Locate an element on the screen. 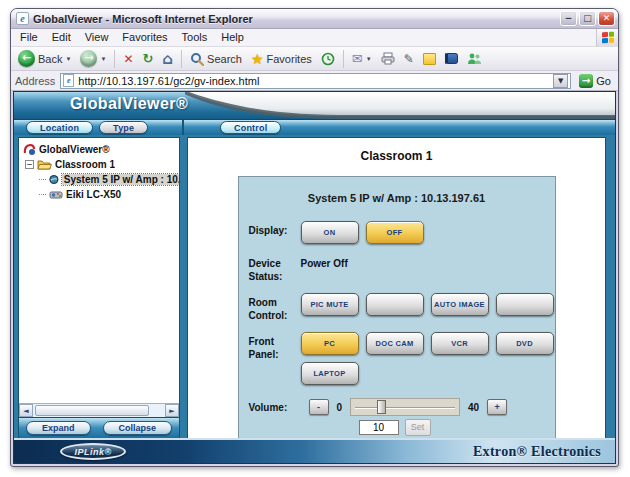 The image size is (630, 477). menu-file: File is located at coordinates (29, 38).